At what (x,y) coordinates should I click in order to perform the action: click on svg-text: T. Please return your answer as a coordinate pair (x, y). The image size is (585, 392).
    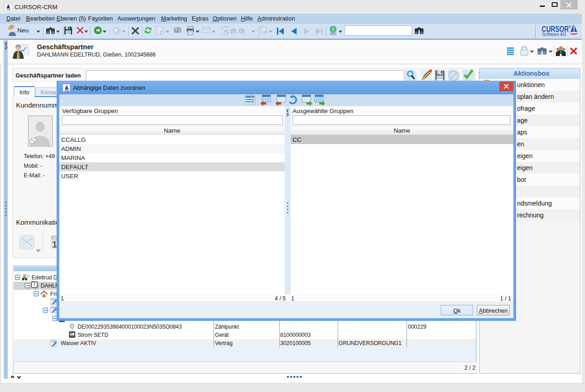
    Looking at the image, I should click on (34, 284).